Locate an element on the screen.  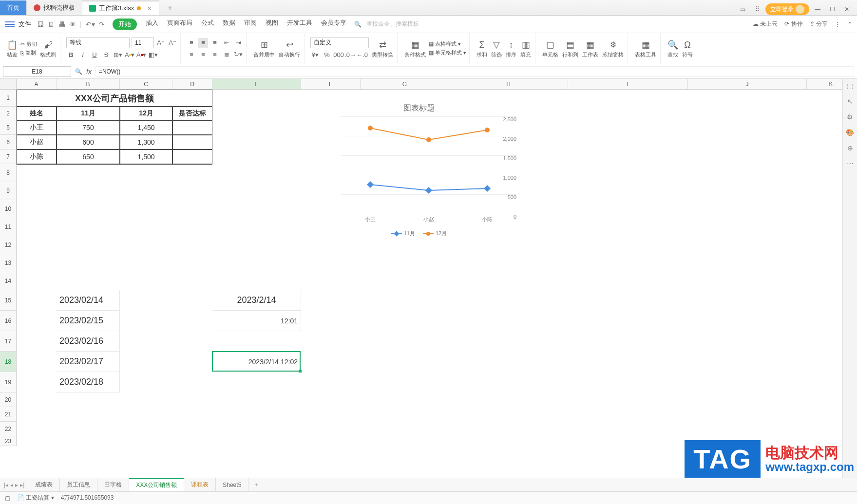
dec-dec-icon: ←.0 is located at coordinates (362, 55).